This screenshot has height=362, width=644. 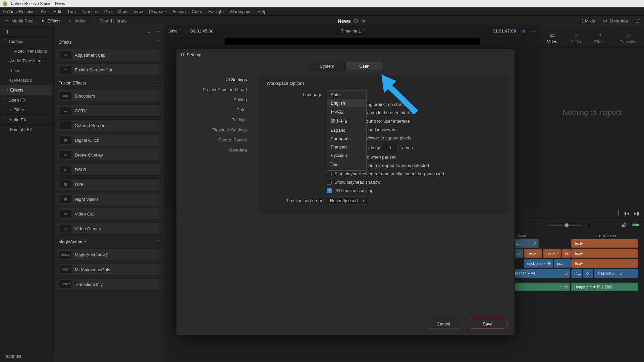 I want to click on fx-item: ◻Video Camera, so click(x=109, y=229).